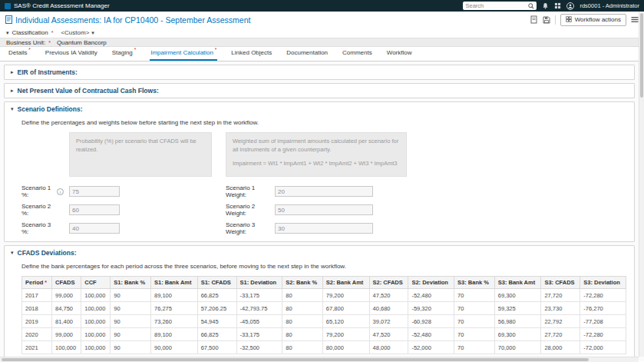 The height and width of the screenshot is (362, 644). I want to click on table-cell: -33,175, so click(259, 295).